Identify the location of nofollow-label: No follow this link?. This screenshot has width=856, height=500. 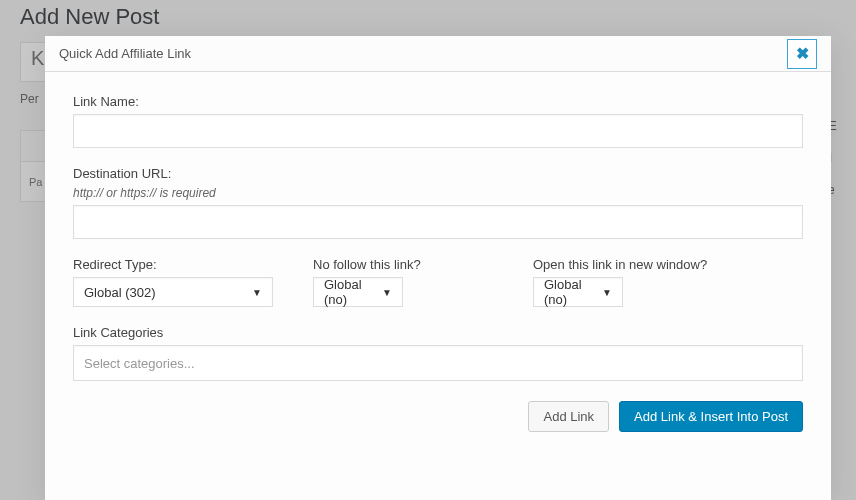
(403, 264).